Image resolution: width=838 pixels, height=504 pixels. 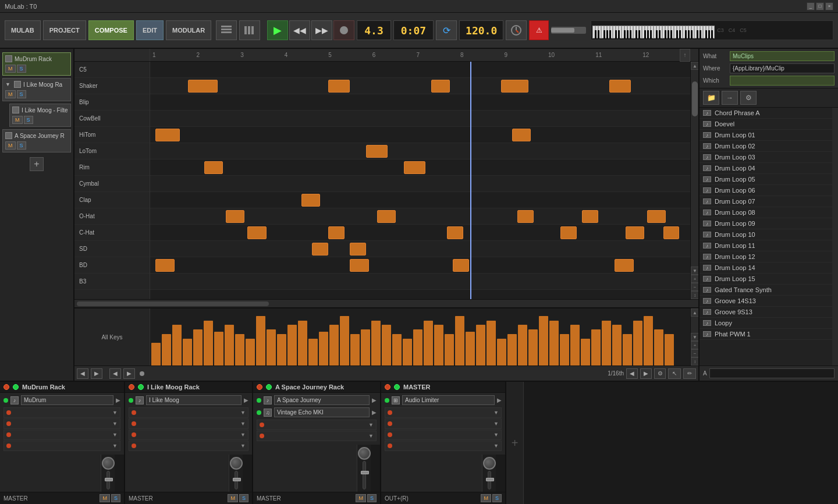 What do you see at coordinates (420, 168) in the screenshot?
I see `seq-row-rim` at bounding box center [420, 168].